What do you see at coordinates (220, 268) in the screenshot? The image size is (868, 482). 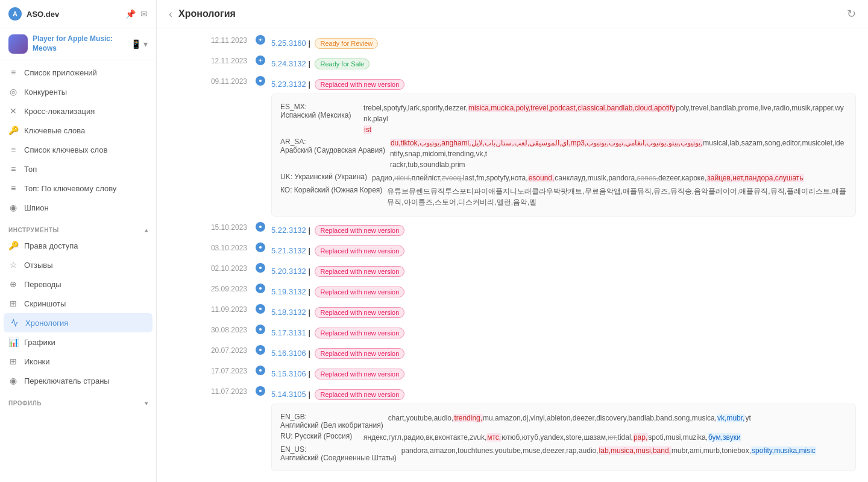 I see `entry-date: 02.10.2023` at bounding box center [220, 268].